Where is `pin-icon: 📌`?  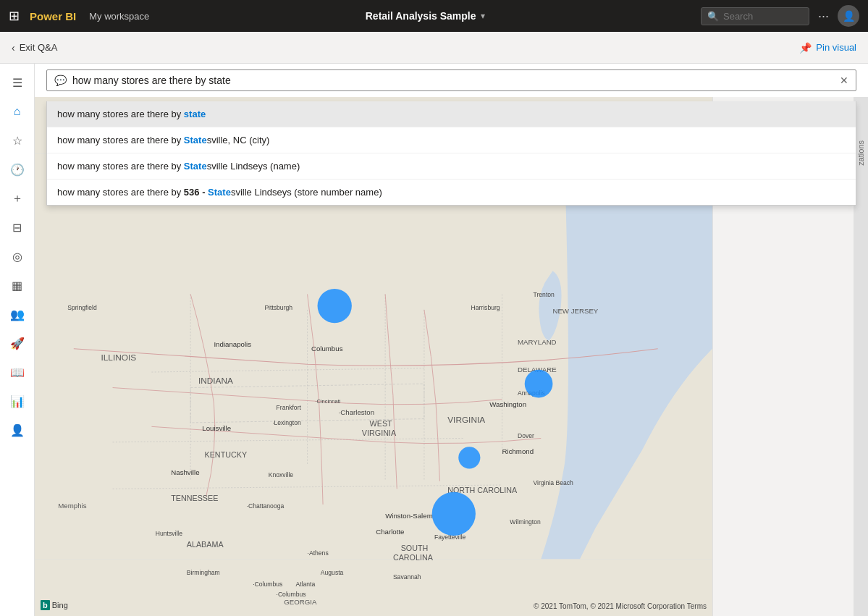
pin-icon: 📌 is located at coordinates (805, 48).